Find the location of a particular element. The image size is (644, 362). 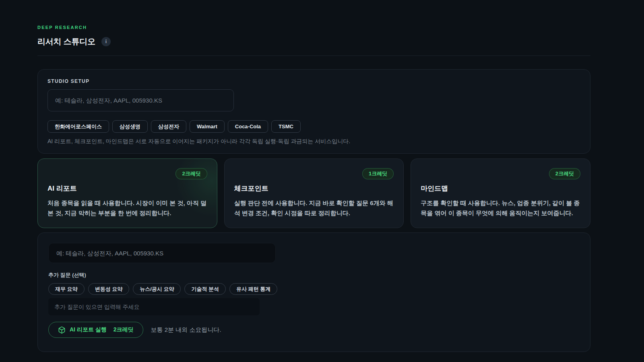

quick-question-chip: 재무 요약 is located at coordinates (66, 289).